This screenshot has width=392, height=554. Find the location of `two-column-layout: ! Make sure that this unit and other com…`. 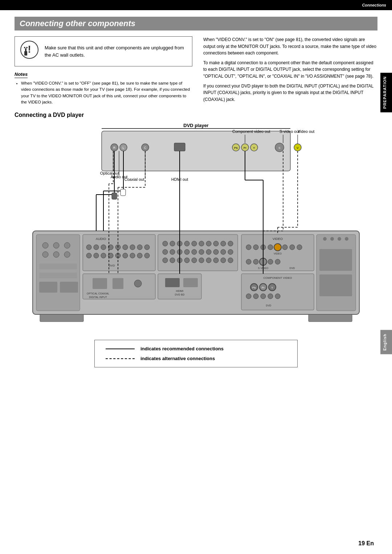

two-column-layout: ! Make sure that this unit and other com… is located at coordinates (196, 72).